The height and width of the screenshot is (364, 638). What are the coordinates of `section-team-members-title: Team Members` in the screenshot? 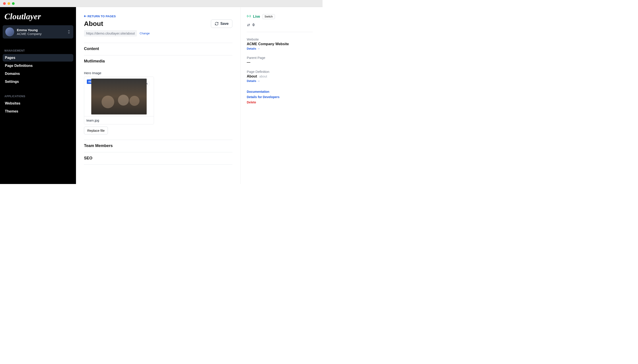 It's located at (158, 146).